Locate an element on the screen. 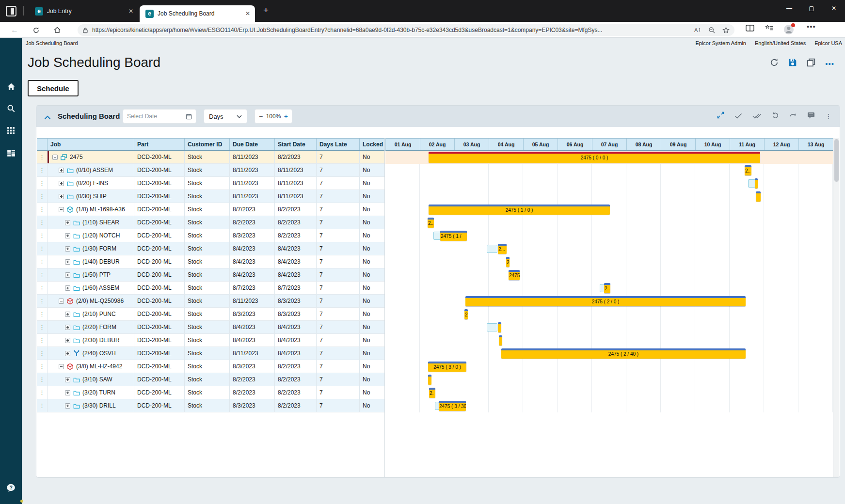 The image size is (845, 504). gantt-bar: 2475 ( 2 / 0 ) is located at coordinates (606, 301).